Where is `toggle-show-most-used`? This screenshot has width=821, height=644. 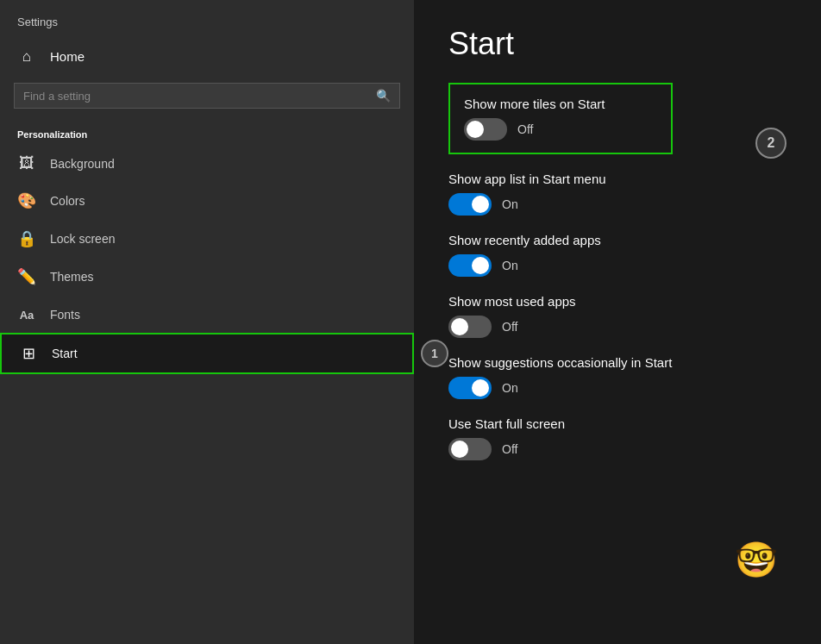
toggle-show-most-used is located at coordinates (470, 327).